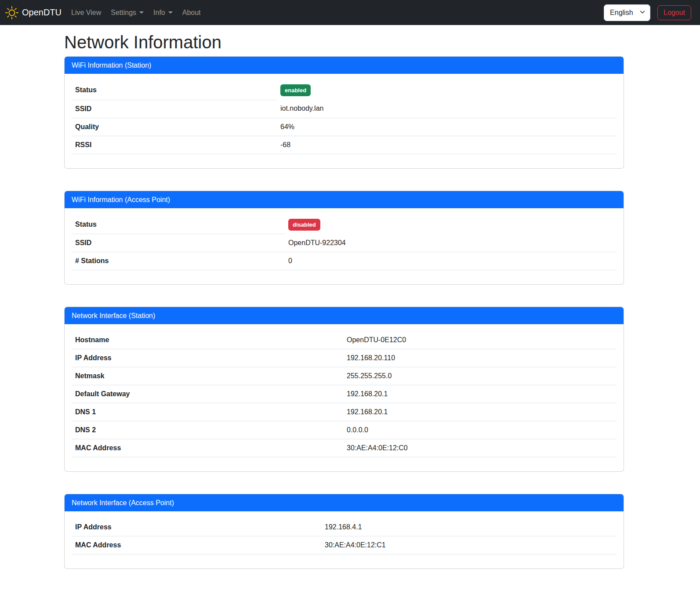  I want to click on nav-links: Live View Settings Info About, so click(137, 13).